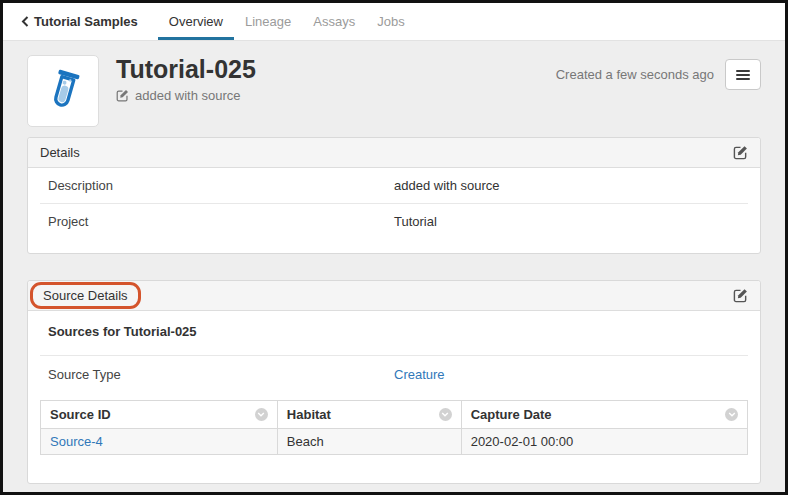  What do you see at coordinates (394, 415) in the screenshot?
I see `grid-header-row: Source ID Habitat` at bounding box center [394, 415].